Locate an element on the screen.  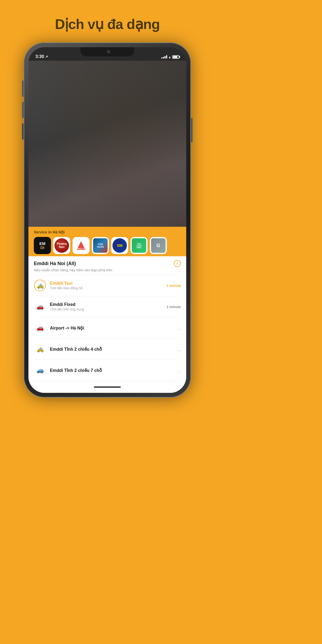
service-dots-tinh7cho: ... is located at coordinates (179, 370).